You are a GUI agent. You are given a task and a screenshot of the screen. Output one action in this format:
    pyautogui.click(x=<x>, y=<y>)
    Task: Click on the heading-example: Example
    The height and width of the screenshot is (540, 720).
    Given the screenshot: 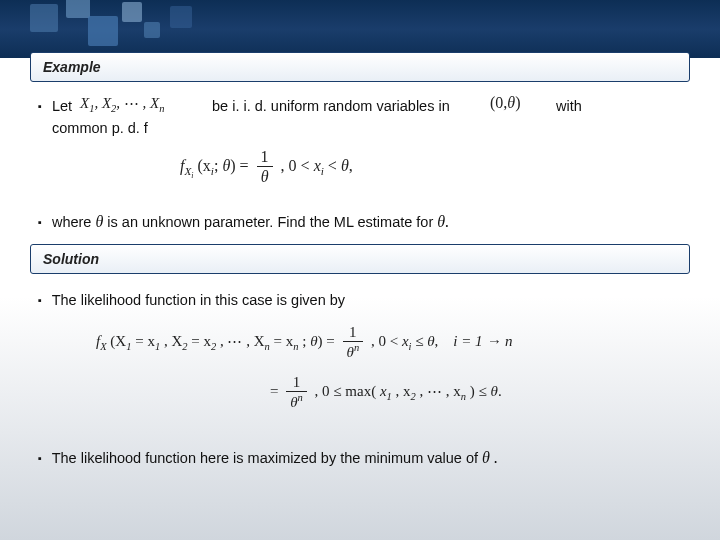 What is the action you would take?
    pyautogui.click(x=360, y=67)
    